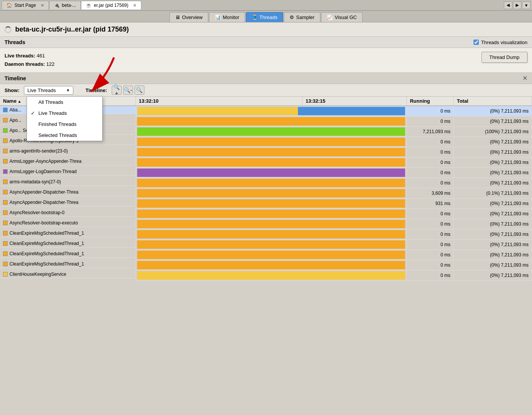  What do you see at coordinates (25, 5) in the screenshot?
I see `start-page-label: Start Page` at bounding box center [25, 5].